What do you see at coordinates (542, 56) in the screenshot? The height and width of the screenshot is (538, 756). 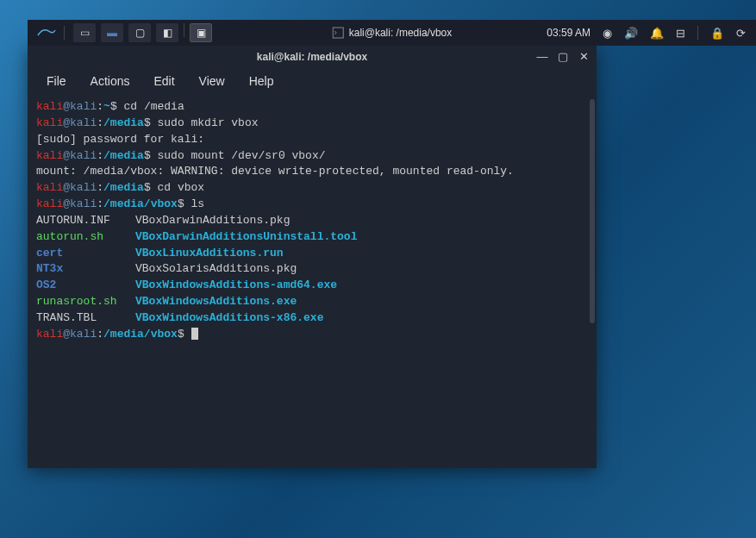 I see `minimize-button: —` at bounding box center [542, 56].